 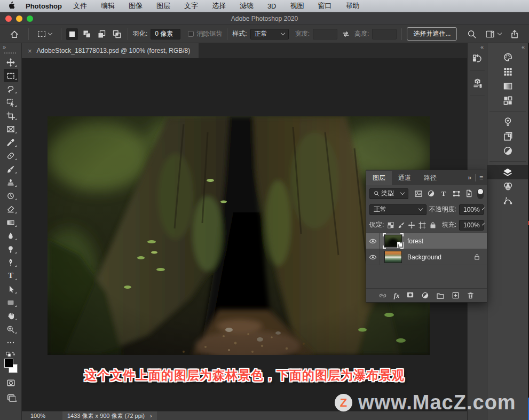 I want to click on lock-transparent-pixels-icon, so click(x=391, y=225).